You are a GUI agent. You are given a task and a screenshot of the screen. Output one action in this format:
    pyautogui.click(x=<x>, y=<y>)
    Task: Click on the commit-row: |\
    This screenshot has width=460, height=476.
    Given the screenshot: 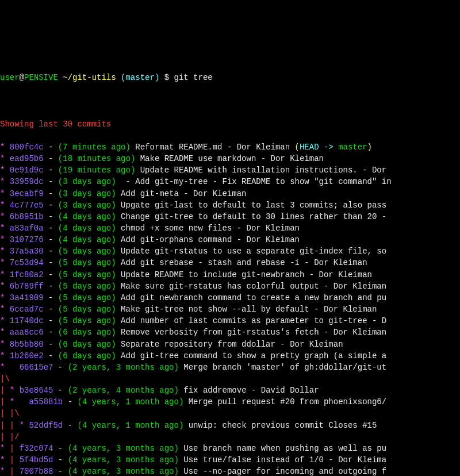 What is the action you would take?
    pyautogui.click(x=230, y=379)
    